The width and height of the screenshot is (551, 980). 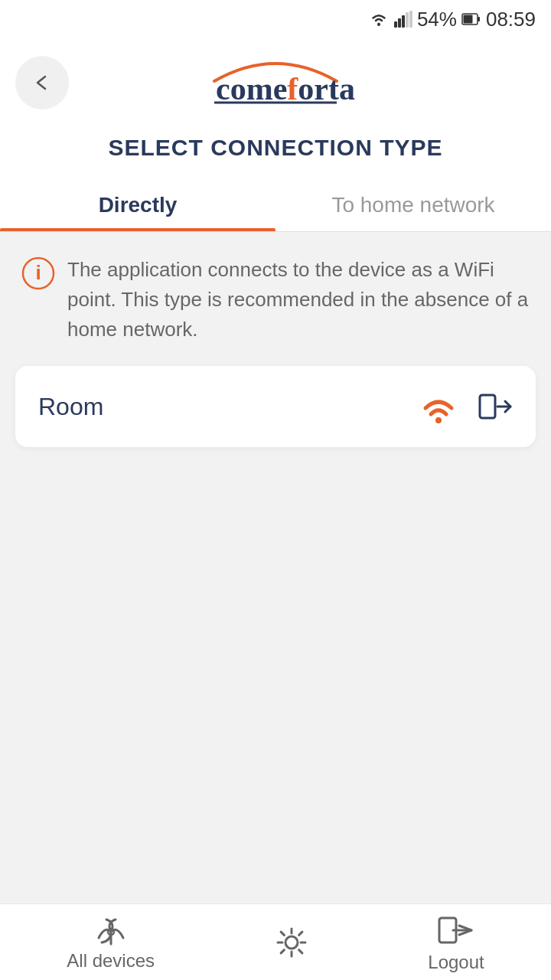 I want to click on device-wifi-icon, so click(x=439, y=407).